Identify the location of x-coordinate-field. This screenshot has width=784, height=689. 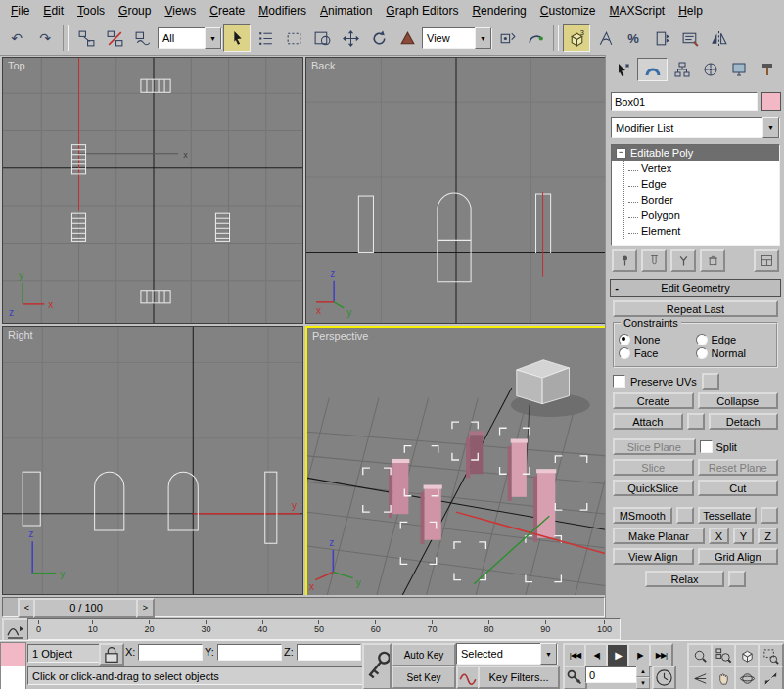
(170, 652).